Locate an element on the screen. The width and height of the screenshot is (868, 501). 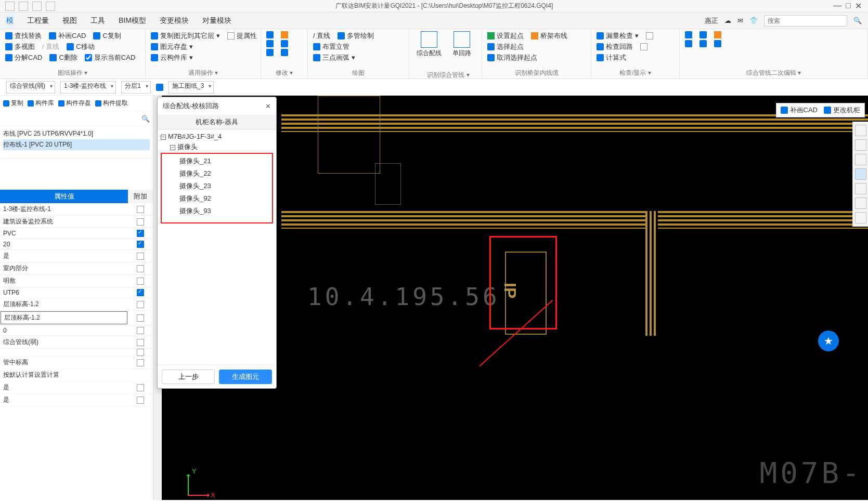
menu-tab: 对量模块 is located at coordinates (217, 21).